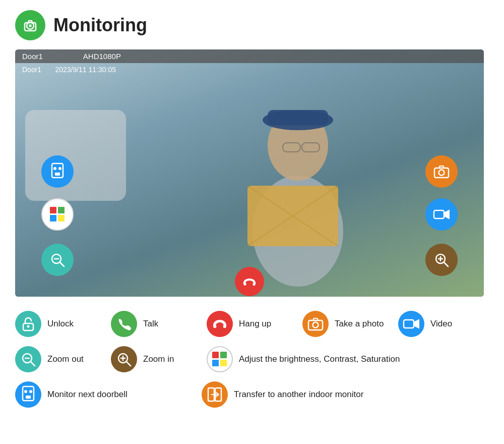  What do you see at coordinates (252, 395) in the screenshot?
I see `legend-row-3: Monitor next doorbell Transfer to anothe…` at bounding box center [252, 395].